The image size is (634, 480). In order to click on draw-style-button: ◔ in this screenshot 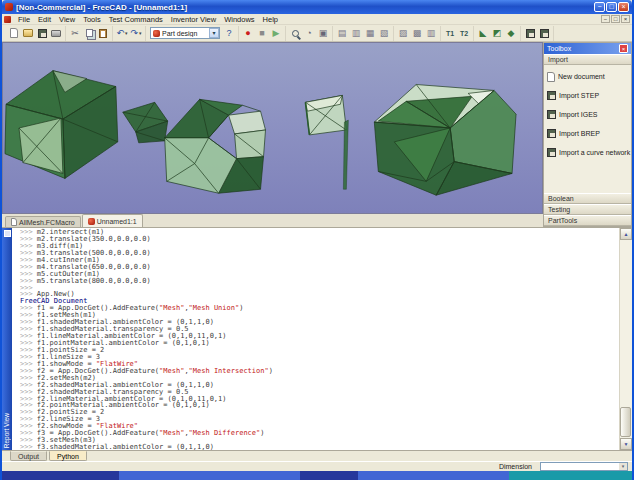, I will do `click(309, 33)`.